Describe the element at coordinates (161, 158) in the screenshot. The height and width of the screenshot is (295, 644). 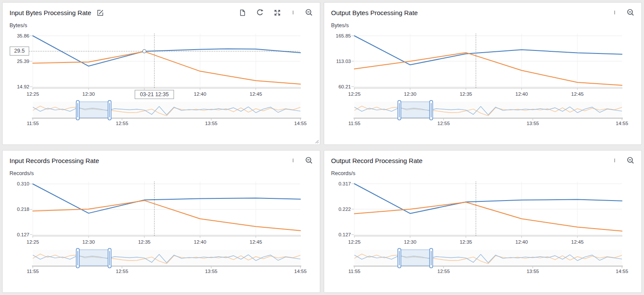
I see `panel-header: Input Records Processing Rate` at that location.